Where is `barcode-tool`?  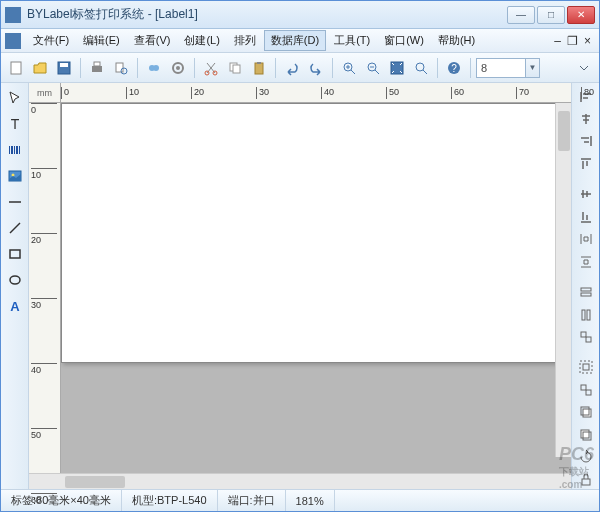
barcode-tool is located at coordinates (15, 150).